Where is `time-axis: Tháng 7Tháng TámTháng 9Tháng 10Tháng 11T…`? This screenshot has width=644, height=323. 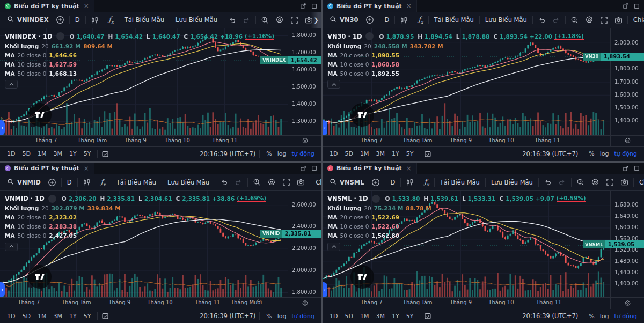
time-axis: Tháng 7Tháng TámTháng 9Tháng 10Tháng 11T… is located at coordinates (161, 303).